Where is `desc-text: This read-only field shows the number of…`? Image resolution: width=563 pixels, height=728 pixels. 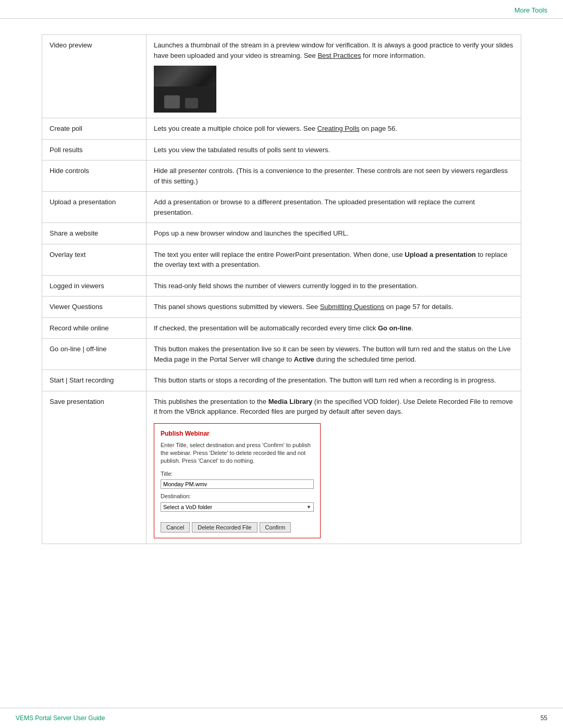 desc-text: This read-only field shows the number of… is located at coordinates (286, 286).